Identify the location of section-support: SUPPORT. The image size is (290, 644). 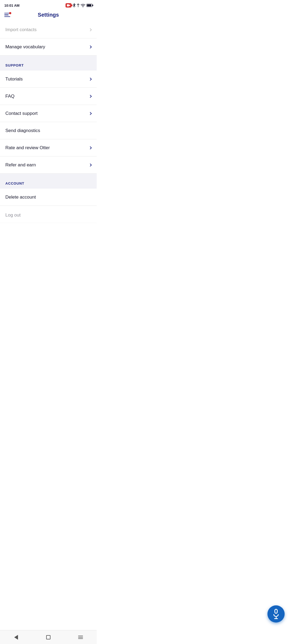
(48, 63).